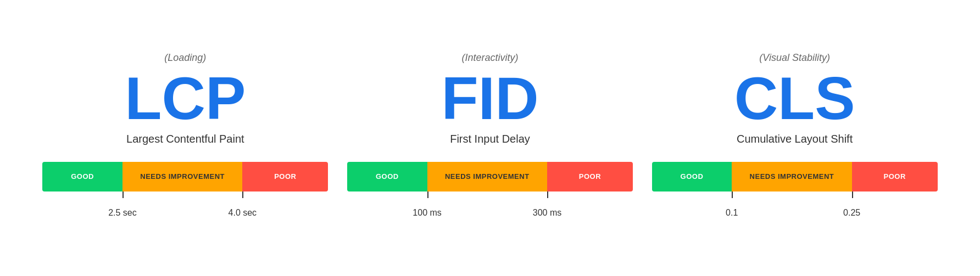 Image resolution: width=980 pixels, height=276 pixels. I want to click on lcp-marker2-tick, so click(243, 195).